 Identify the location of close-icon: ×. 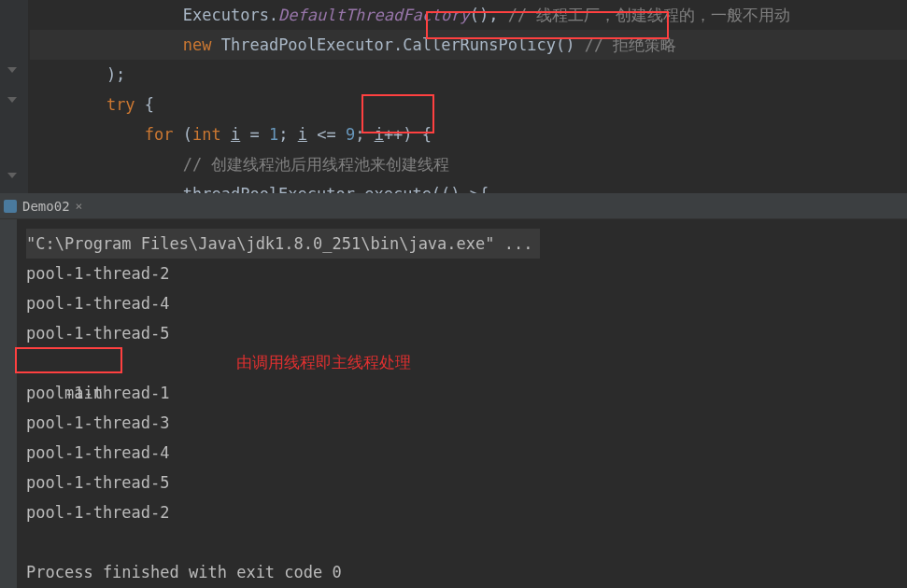
(79, 205).